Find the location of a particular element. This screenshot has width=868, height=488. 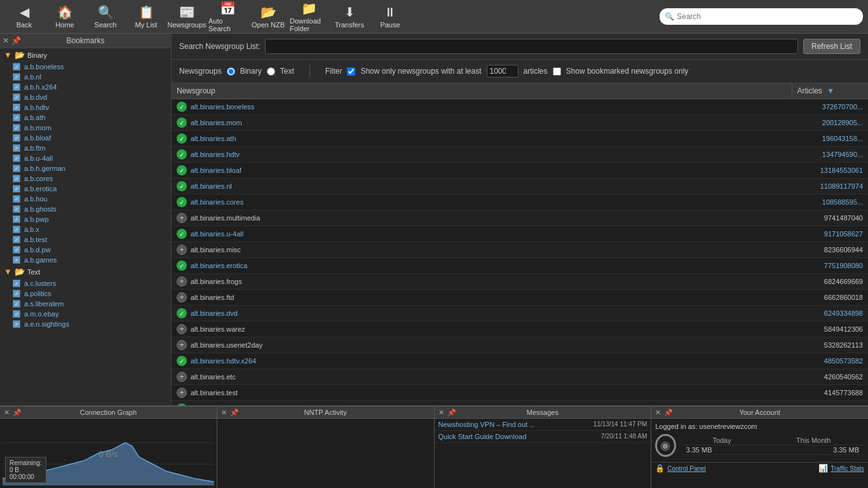

message-item-1: Newshosting VPN – Find out ... 11/13/14 … is located at coordinates (543, 424).